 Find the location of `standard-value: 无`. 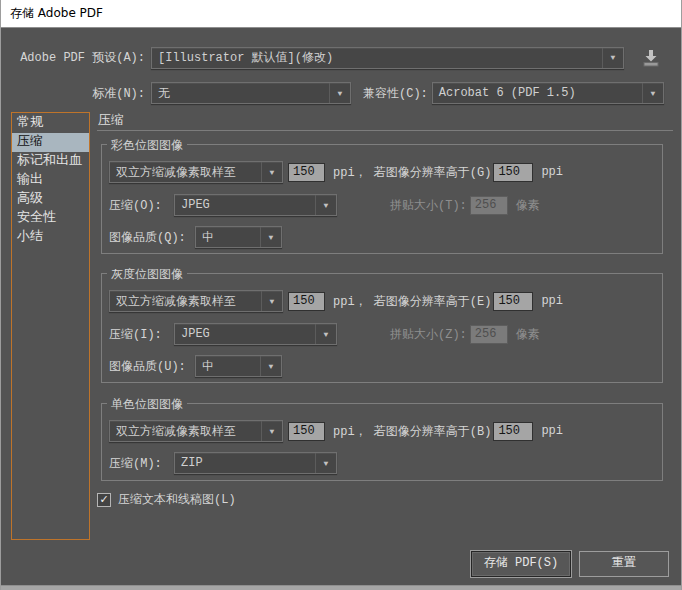

standard-value: 无 is located at coordinates (240, 94).